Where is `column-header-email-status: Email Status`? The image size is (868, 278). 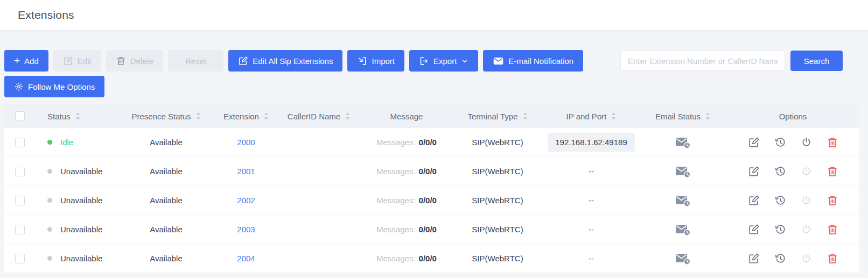 column-header-email-status: Email Status is located at coordinates (683, 116).